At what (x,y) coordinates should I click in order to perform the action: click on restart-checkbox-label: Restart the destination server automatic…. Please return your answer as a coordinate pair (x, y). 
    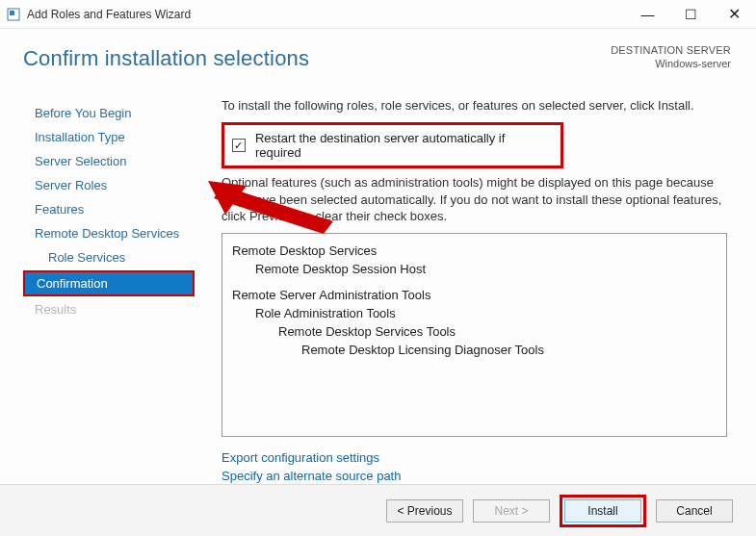
    Looking at the image, I should click on (404, 145).